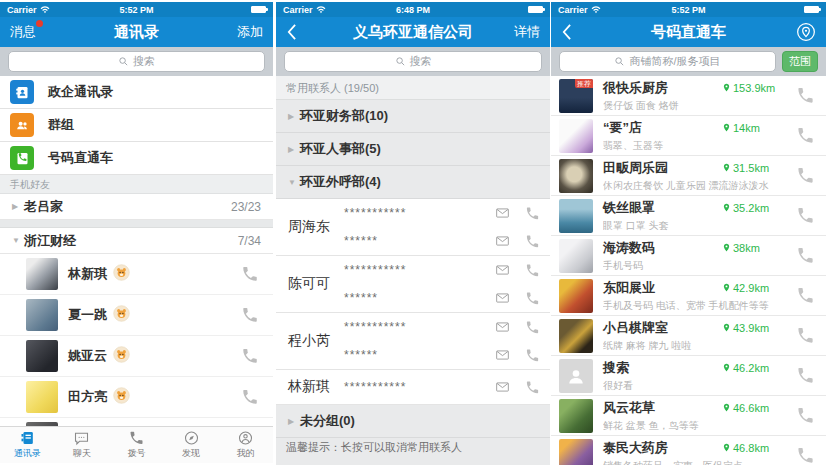  What do you see at coordinates (755, 288) in the screenshot?
I see `distance: 42.9km` at bounding box center [755, 288].